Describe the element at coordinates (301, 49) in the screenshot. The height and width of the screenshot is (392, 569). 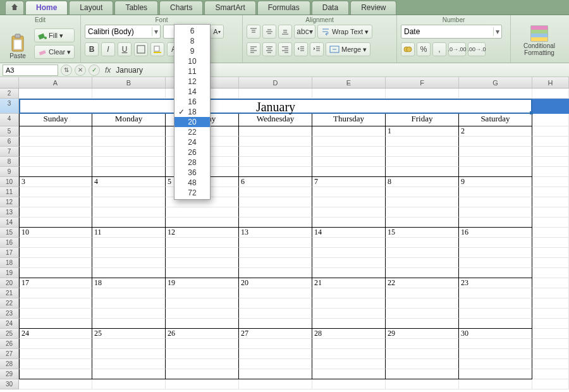
I see `outdent-button` at that location.